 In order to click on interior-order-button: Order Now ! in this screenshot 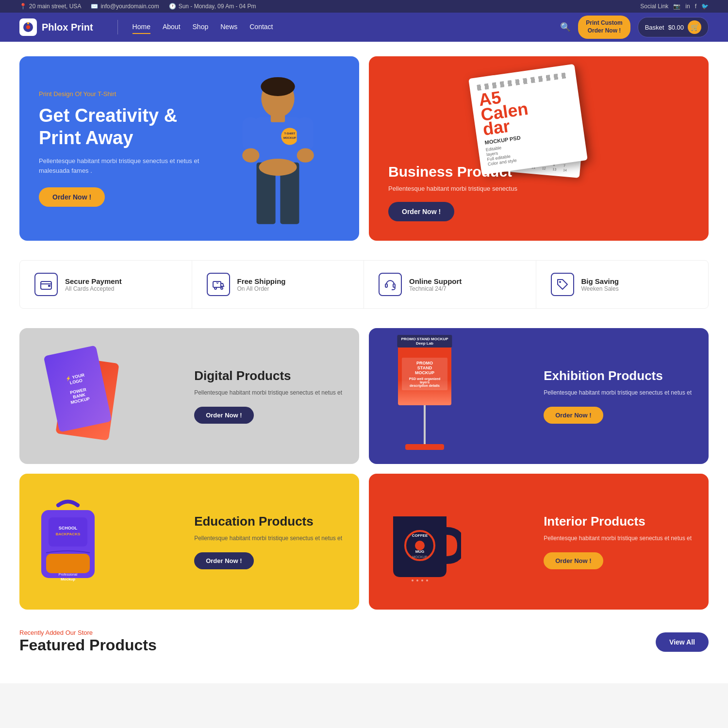, I will do `click(573, 561)`.